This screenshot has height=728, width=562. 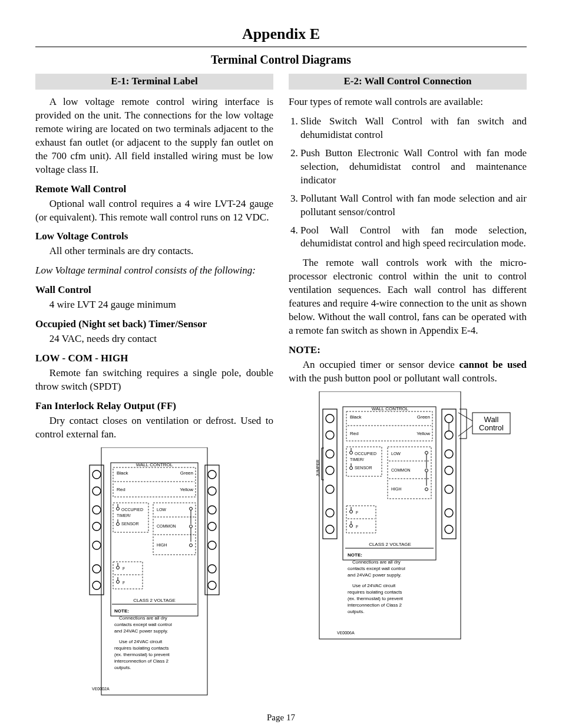 I want to click on note-head: NOTE:, so click(x=408, y=350).